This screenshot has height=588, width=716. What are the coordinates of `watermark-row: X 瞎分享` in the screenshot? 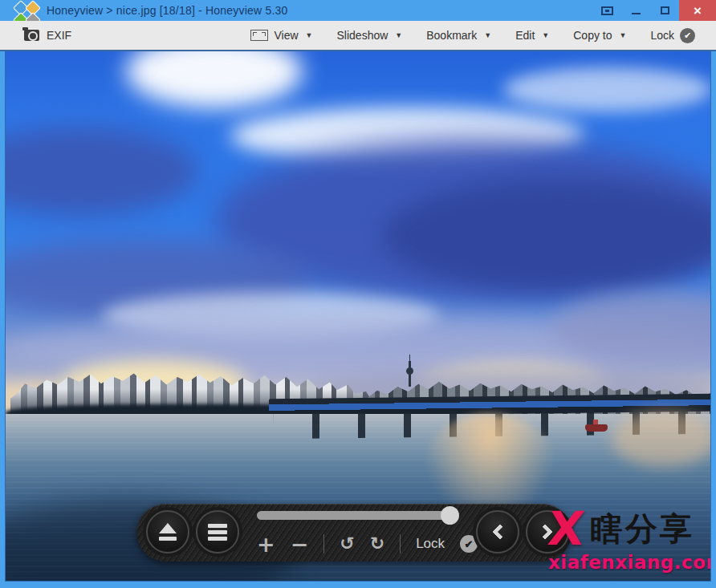 It's located at (629, 529).